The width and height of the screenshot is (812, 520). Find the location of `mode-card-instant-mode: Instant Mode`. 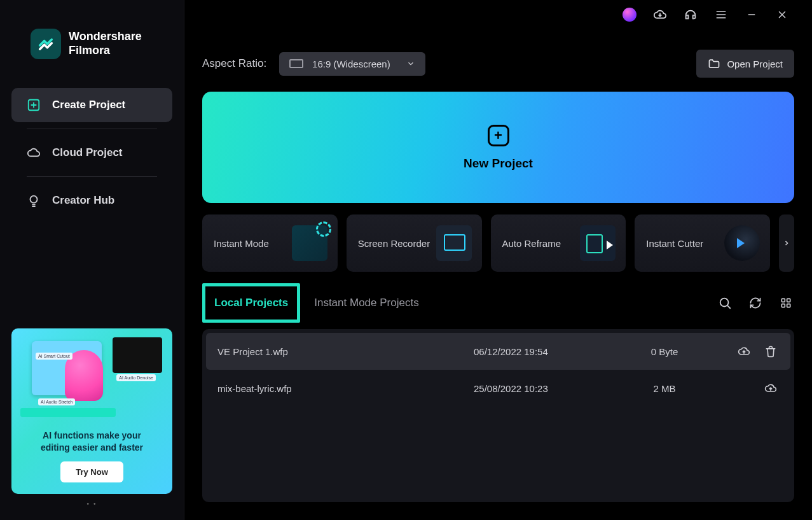

mode-card-instant-mode: Instant Mode is located at coordinates (270, 243).